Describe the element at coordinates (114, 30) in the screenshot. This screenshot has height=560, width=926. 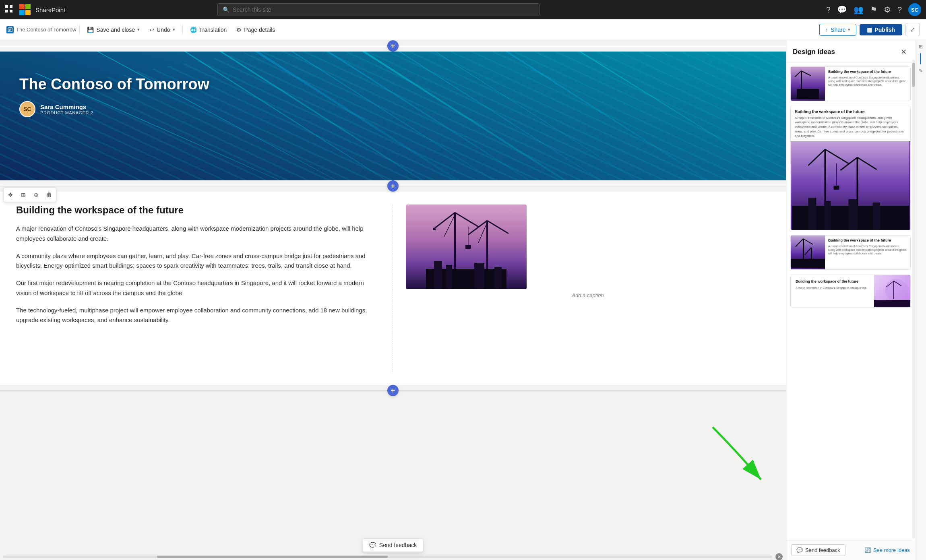
I see `save-close-button: 💾 Save and close ▾` at that location.